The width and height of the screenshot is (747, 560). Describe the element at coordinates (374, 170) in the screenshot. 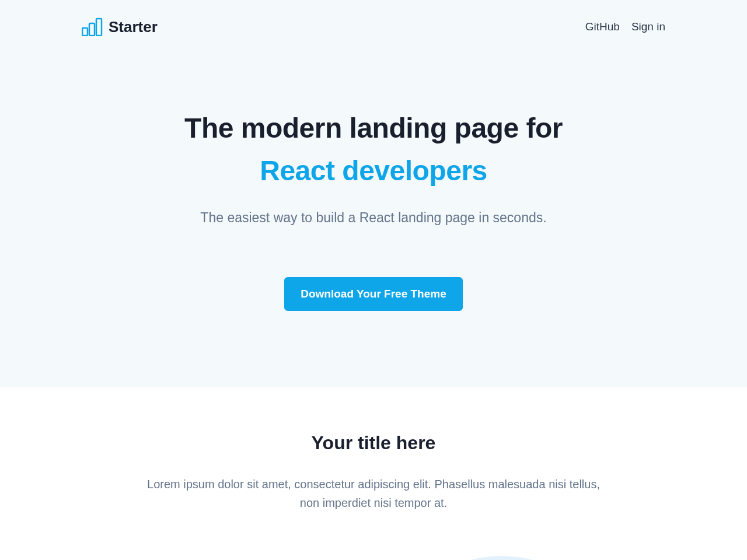

I see `hero-title-line2: React developers` at that location.